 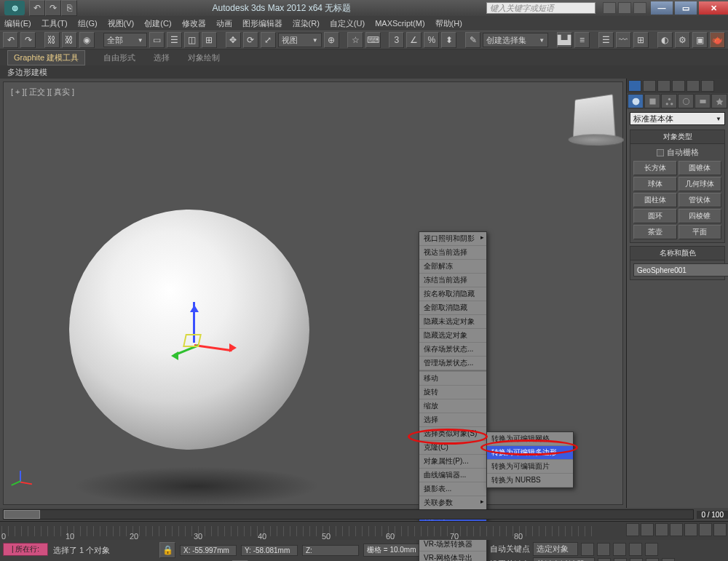 I want to click on menu-modifiers: 修改器, so click(x=194, y=23).